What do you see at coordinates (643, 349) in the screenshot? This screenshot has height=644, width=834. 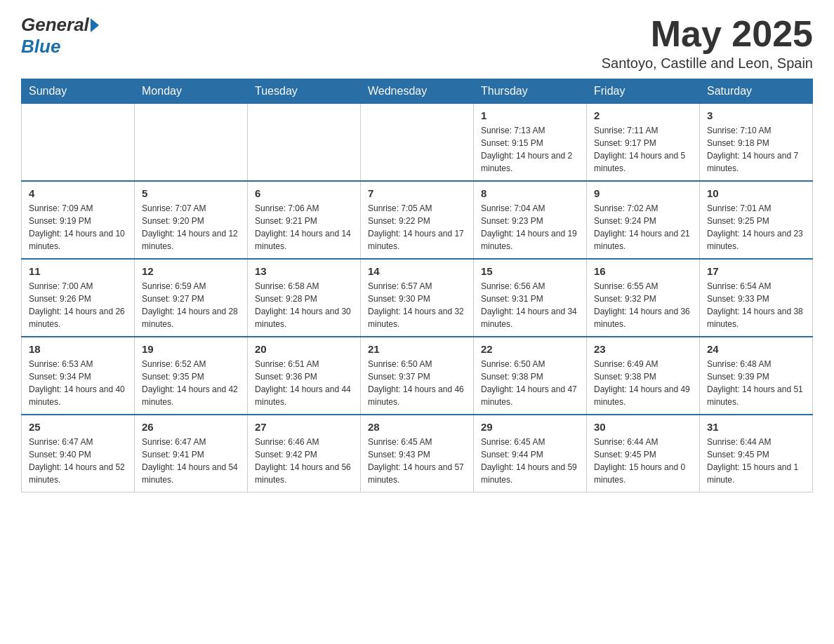 I see `day-number: 23` at bounding box center [643, 349].